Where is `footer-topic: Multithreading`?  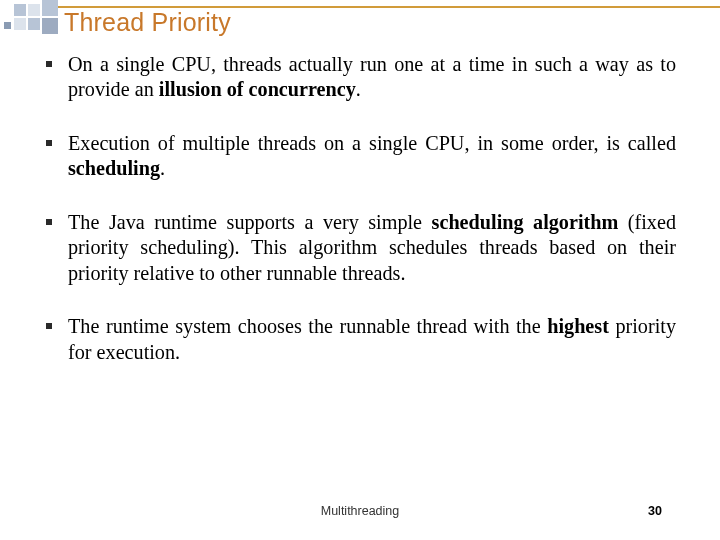 footer-topic: Multithreading is located at coordinates (360, 511).